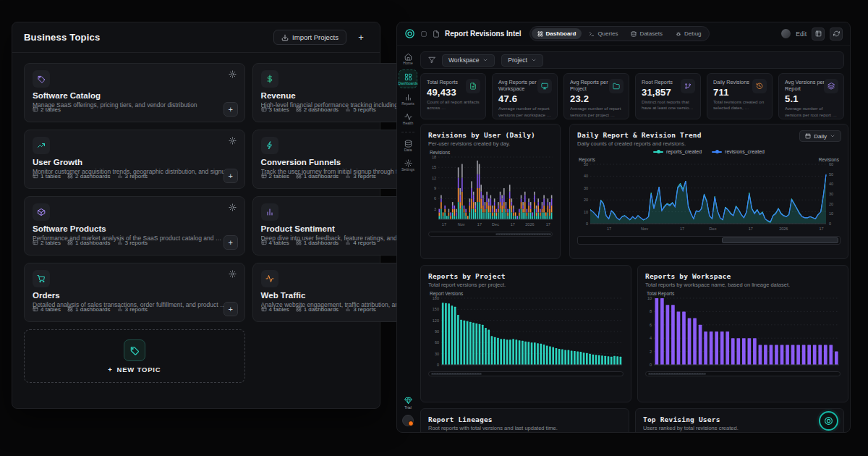 This screenshot has height=456, width=868. Describe the element at coordinates (135, 93) in the screenshot. I see `topic-card: Software Catalog Manage SaaS offerings, …` at that location.